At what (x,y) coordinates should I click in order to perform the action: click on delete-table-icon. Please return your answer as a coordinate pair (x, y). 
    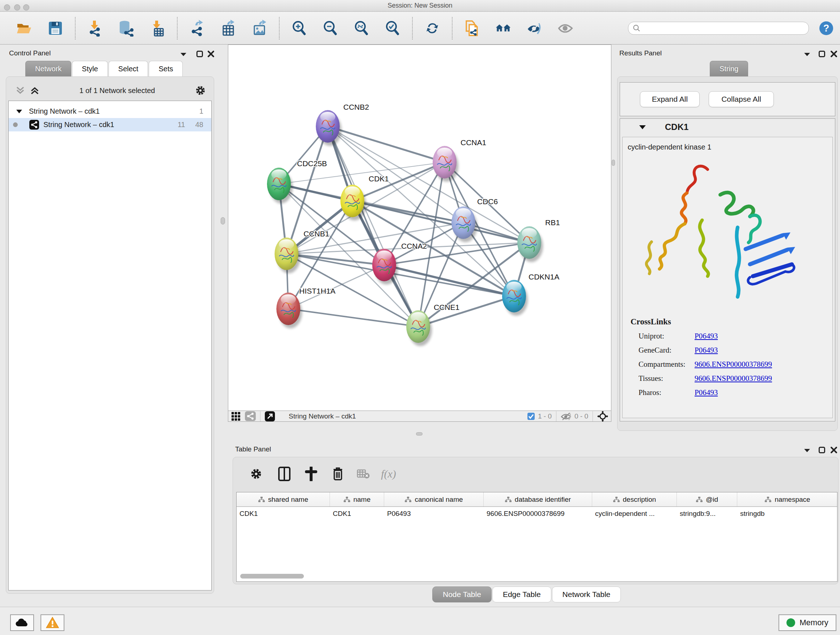
    Looking at the image, I should click on (363, 474).